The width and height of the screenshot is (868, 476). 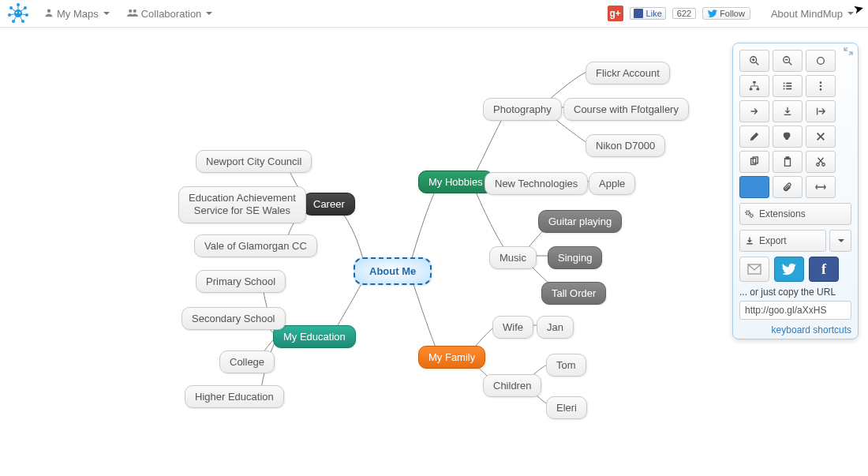 What do you see at coordinates (580, 221) in the screenshot?
I see `node-music-item: Guitar playing` at bounding box center [580, 221].